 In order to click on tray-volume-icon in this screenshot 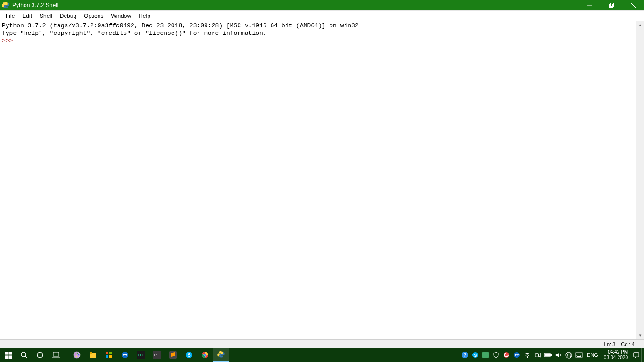, I will do `click(558, 355)`.